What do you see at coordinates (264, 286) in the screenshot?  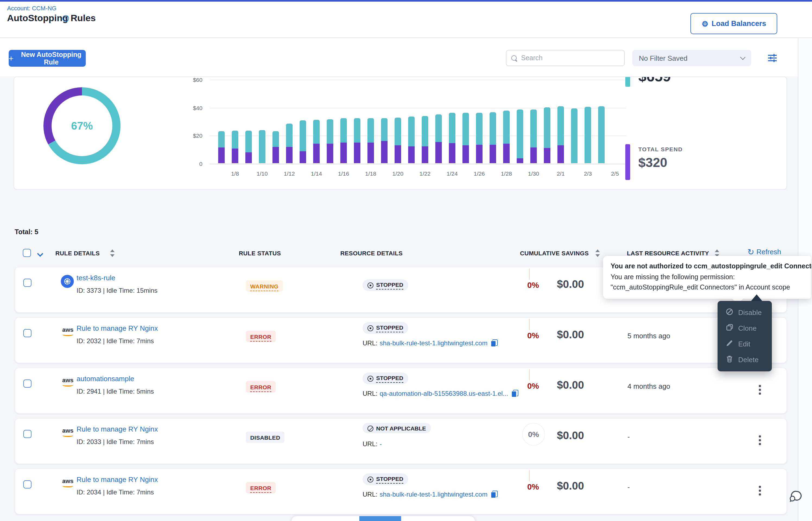 I see `rule-status-badge: WARNING` at bounding box center [264, 286].